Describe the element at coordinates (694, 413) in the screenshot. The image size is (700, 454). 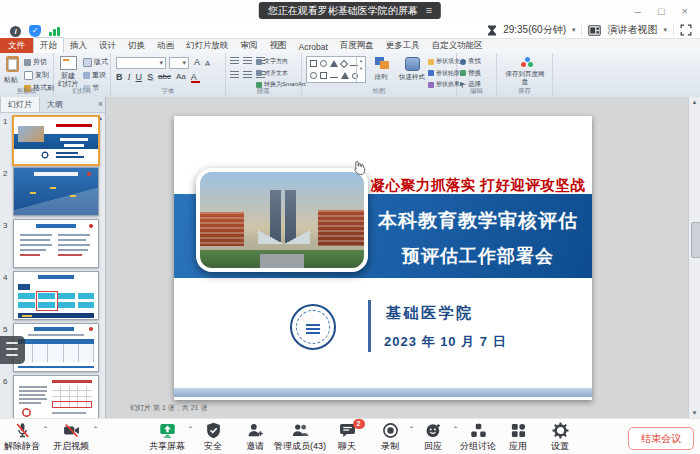
I see `scroll-down-icon: ▼` at that location.